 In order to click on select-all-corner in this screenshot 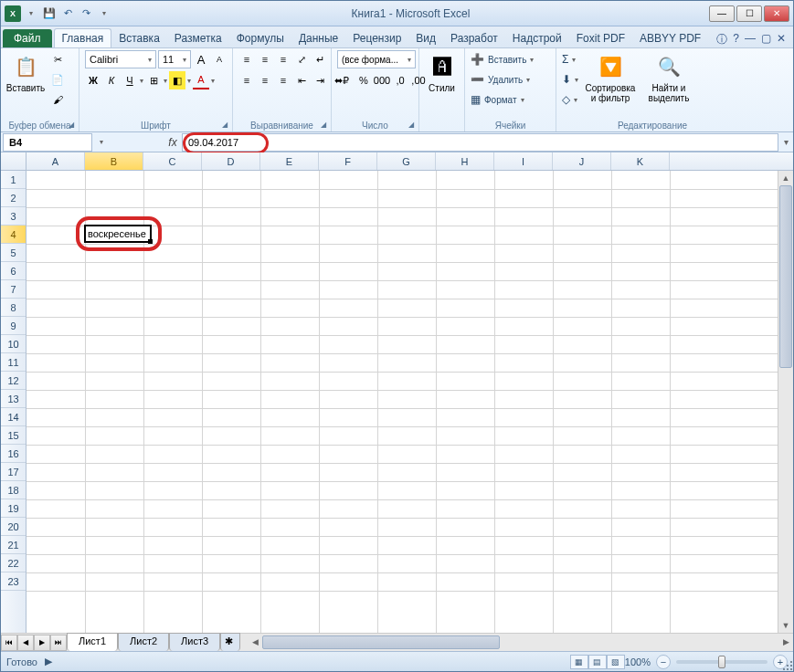, I will do `click(14, 161)`.